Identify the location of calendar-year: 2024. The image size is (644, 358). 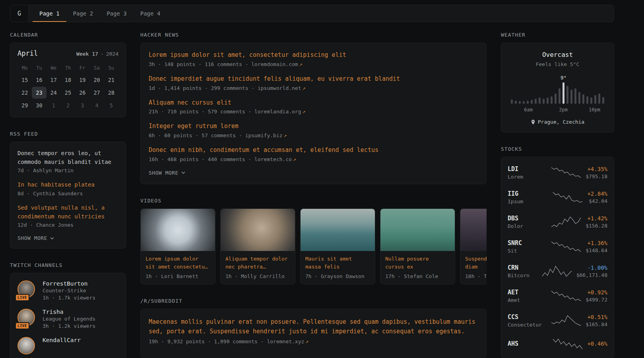
(112, 54).